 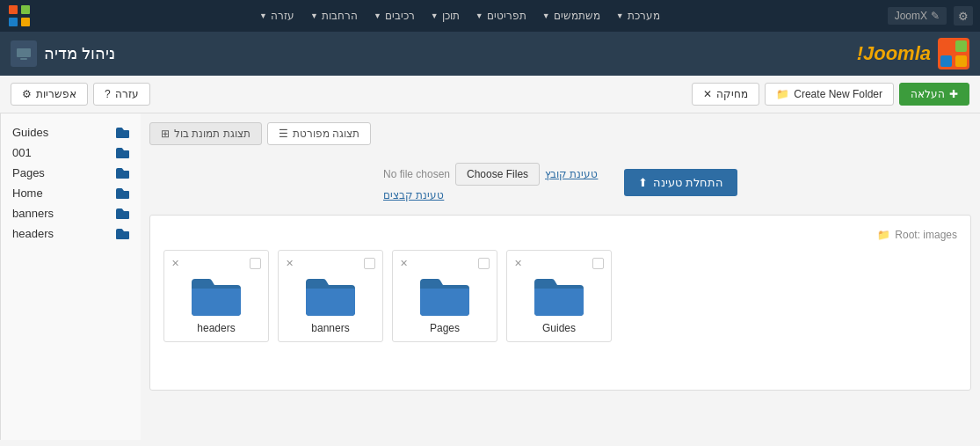 What do you see at coordinates (121, 94) in the screenshot?
I see `help-button: עזרה ?` at bounding box center [121, 94].